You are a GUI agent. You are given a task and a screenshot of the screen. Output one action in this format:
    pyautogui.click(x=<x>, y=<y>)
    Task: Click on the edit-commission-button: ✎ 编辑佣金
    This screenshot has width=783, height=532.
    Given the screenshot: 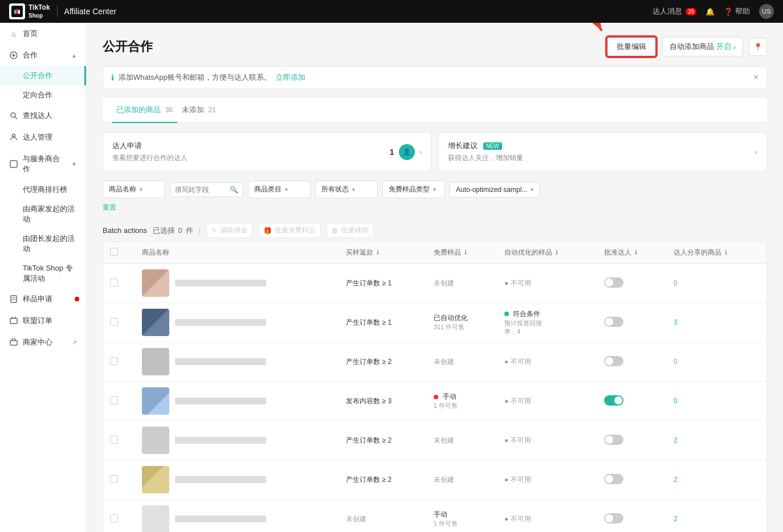 What is the action you would take?
    pyautogui.click(x=229, y=230)
    